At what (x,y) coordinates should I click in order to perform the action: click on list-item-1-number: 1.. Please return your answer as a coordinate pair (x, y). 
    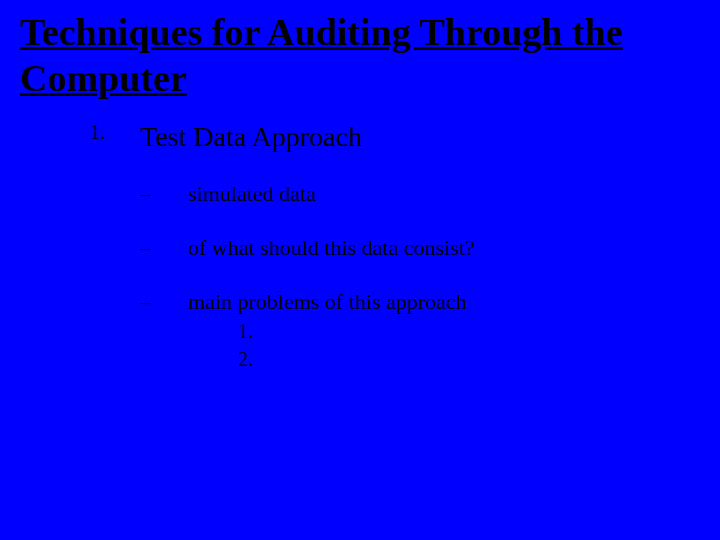
    Looking at the image, I should click on (115, 137).